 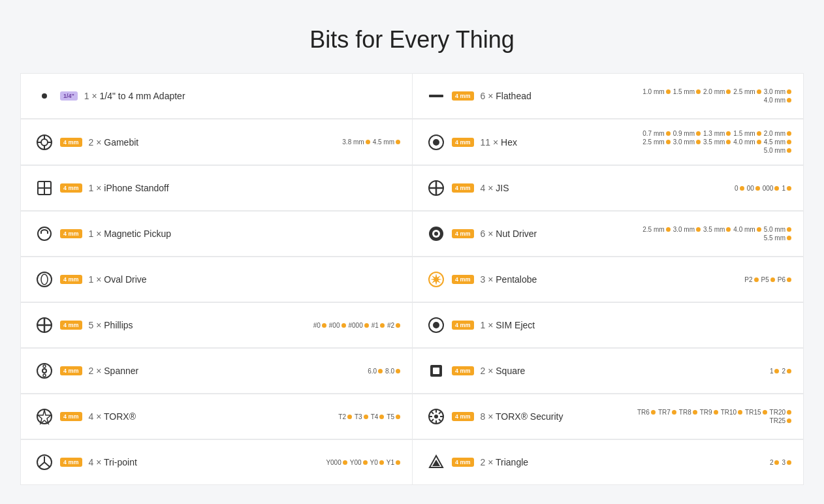 I want to click on size-tag: TR8, so click(x=688, y=413).